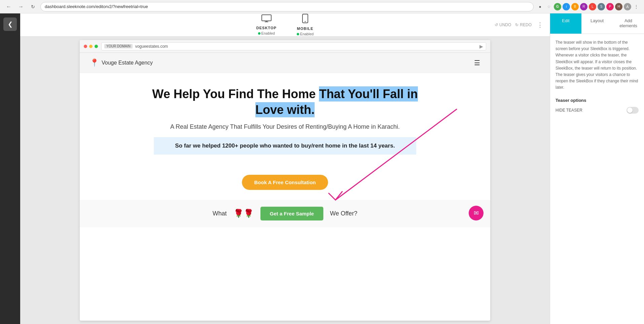 This screenshot has height=324, width=644. I want to click on hero-title: We Help You Find The Home That You'll Fa…, so click(285, 102).